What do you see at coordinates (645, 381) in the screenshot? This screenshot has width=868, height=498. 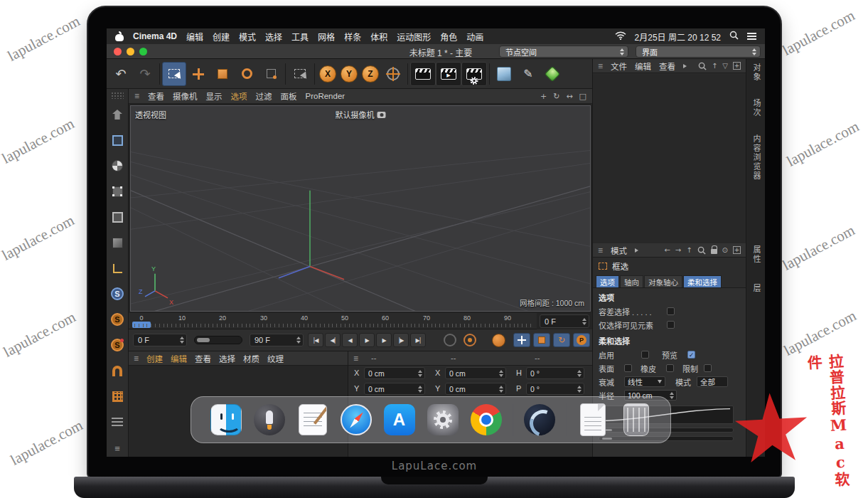 I see `falloff-select: 线性` at bounding box center [645, 381].